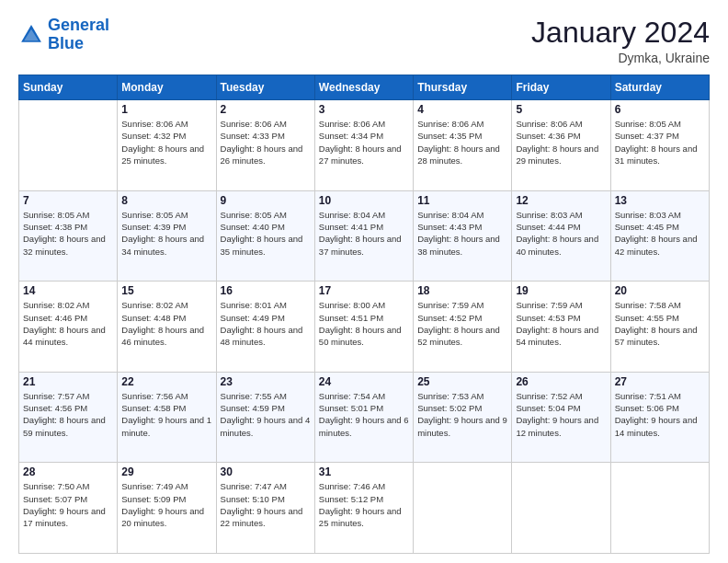  Describe the element at coordinates (167, 327) in the screenshot. I see `table-row: 15Sunrise: 8:02 AM Sunset: 4:48 PM Dayli…` at that location.